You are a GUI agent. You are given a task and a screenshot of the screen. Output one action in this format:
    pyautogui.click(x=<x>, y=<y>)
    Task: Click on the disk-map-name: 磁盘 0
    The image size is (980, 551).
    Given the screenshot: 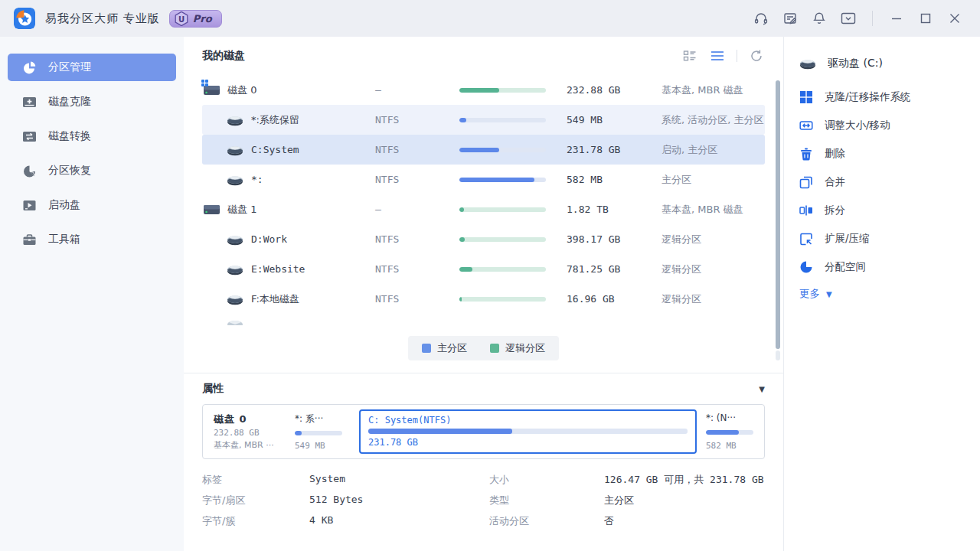 What is the action you would take?
    pyautogui.click(x=250, y=419)
    